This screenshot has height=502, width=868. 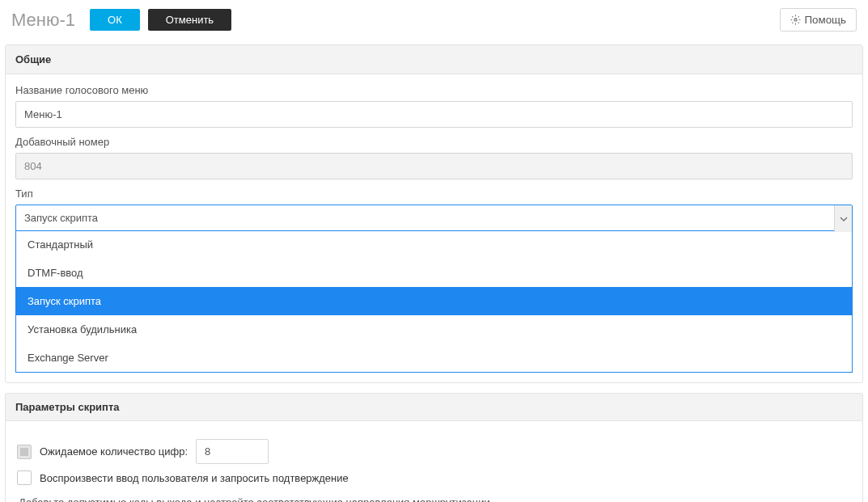 I want to click on chevron-down-icon, so click(x=843, y=218).